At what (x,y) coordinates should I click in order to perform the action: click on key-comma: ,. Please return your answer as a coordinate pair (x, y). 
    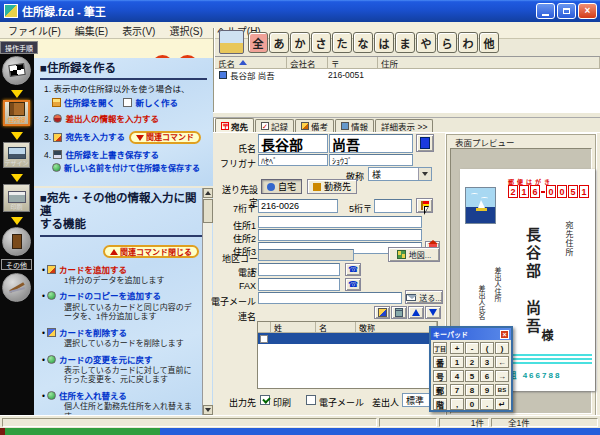
    Looking at the image, I should click on (457, 404).